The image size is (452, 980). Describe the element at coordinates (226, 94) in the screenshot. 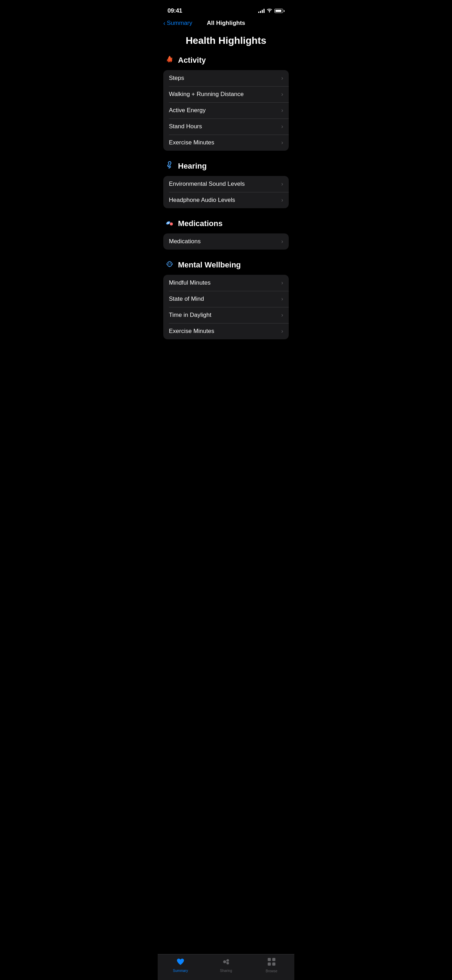

I see `list-item: Walking + Running Distance ›` at that location.